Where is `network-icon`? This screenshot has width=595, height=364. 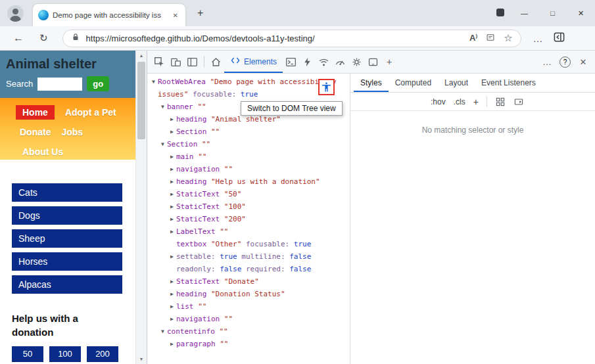 network-icon is located at coordinates (323, 62).